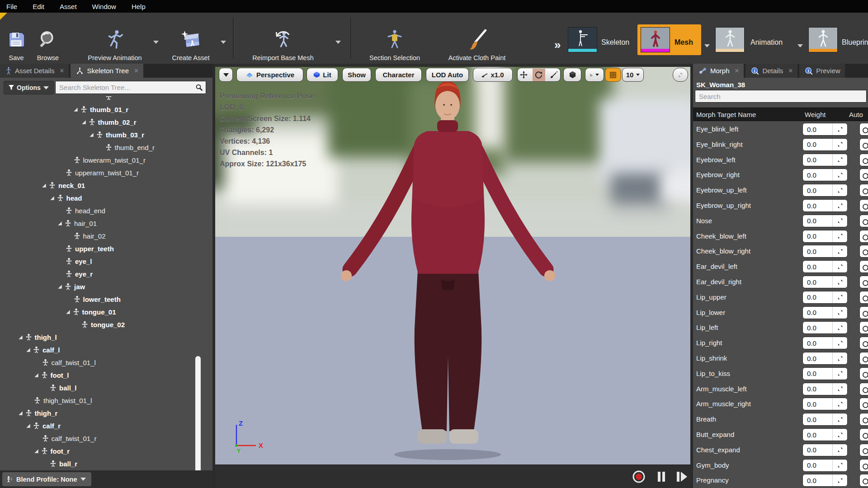 The height and width of the screenshot is (488, 868). Describe the element at coordinates (825, 236) in the screenshot. I see `weight-spinbox-cheek_blow_left: 0.0` at that location.